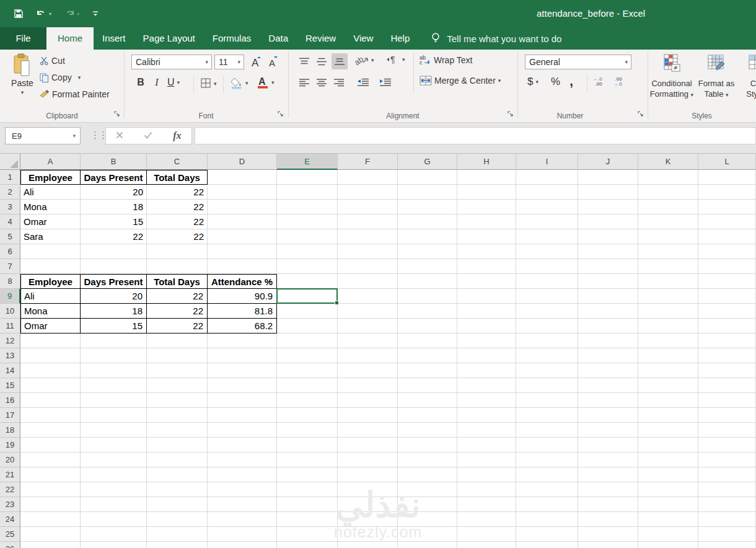 This screenshot has width=756, height=548. I want to click on row-header-8: 8, so click(10, 281).